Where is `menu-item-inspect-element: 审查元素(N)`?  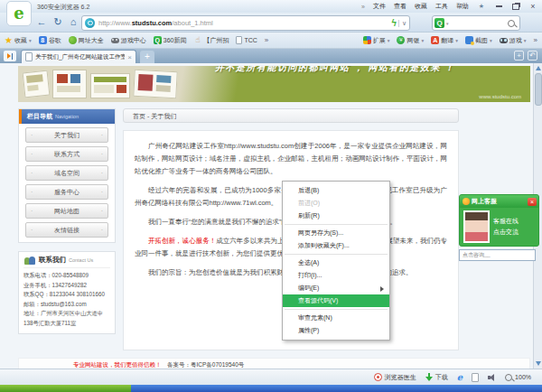 menu-item-inspect-element: 审查元素(N) is located at coordinates (336, 318).